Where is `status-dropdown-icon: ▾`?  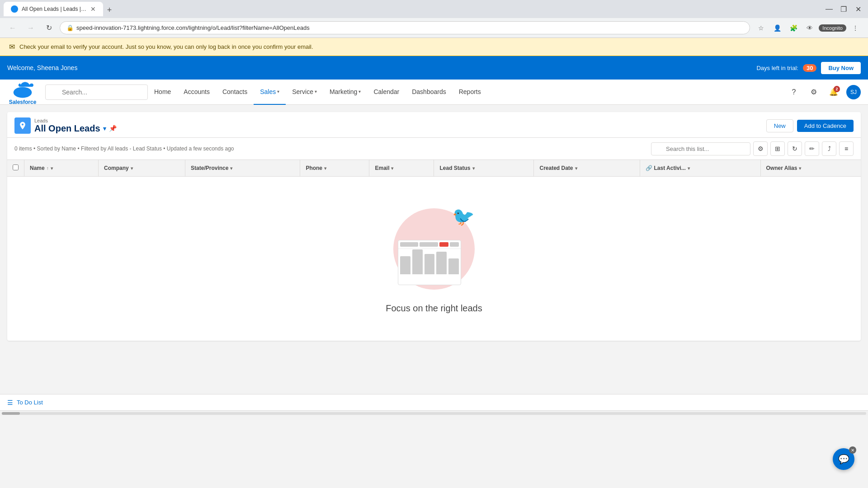
status-dropdown-icon: ▾ is located at coordinates (474, 168).